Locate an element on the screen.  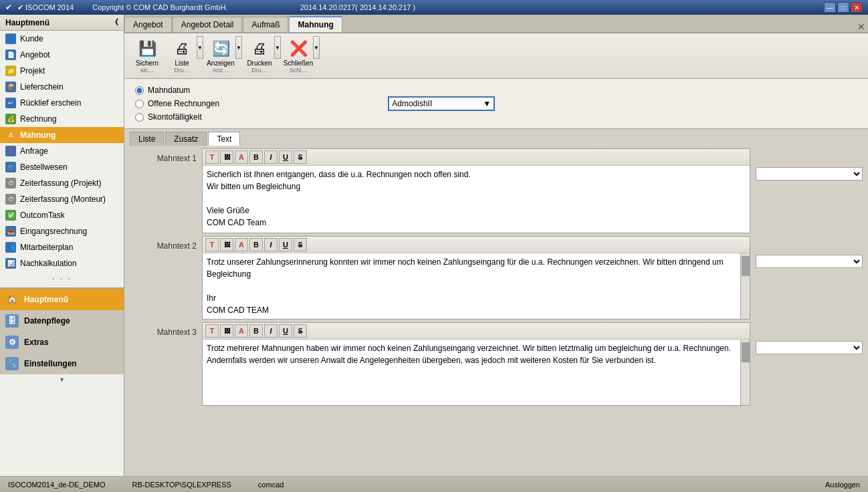
sidebar-collapse-button: 《 is located at coordinates (115, 23).